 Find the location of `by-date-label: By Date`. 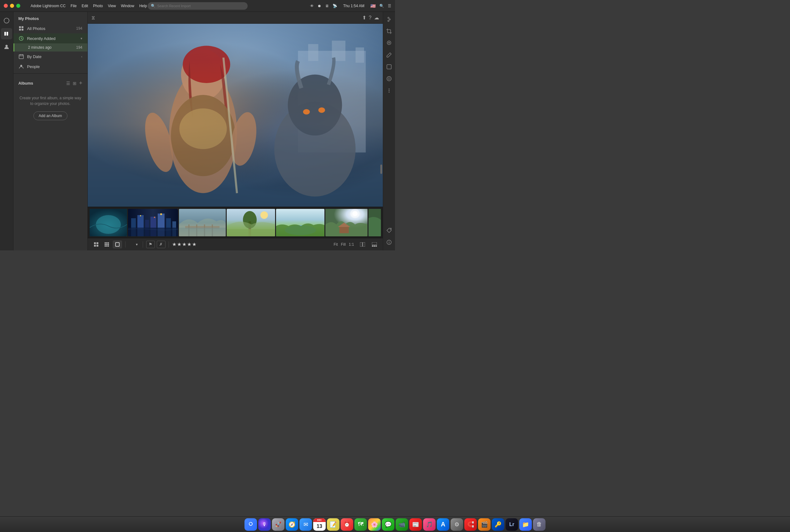

by-date-label: By Date is located at coordinates (53, 57).